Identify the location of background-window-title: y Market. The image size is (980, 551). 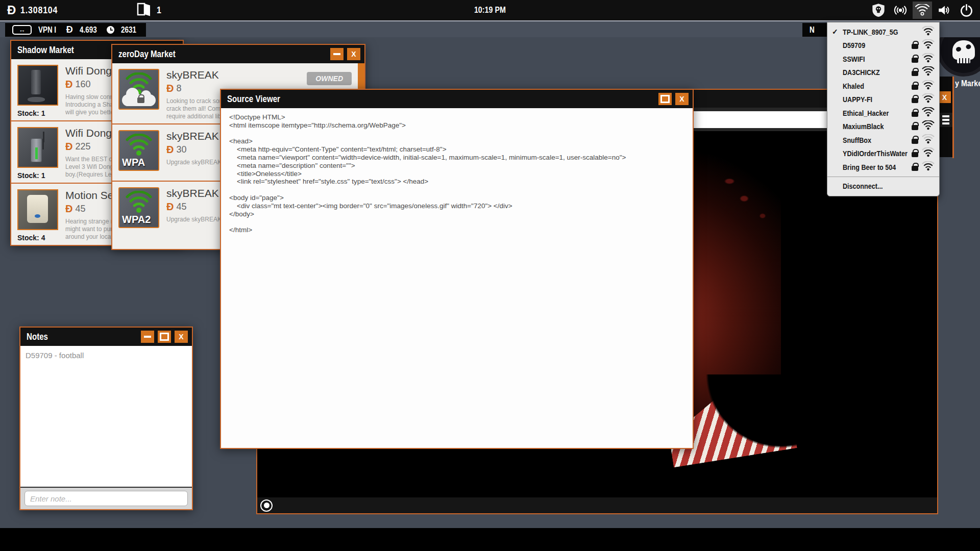
(968, 84).